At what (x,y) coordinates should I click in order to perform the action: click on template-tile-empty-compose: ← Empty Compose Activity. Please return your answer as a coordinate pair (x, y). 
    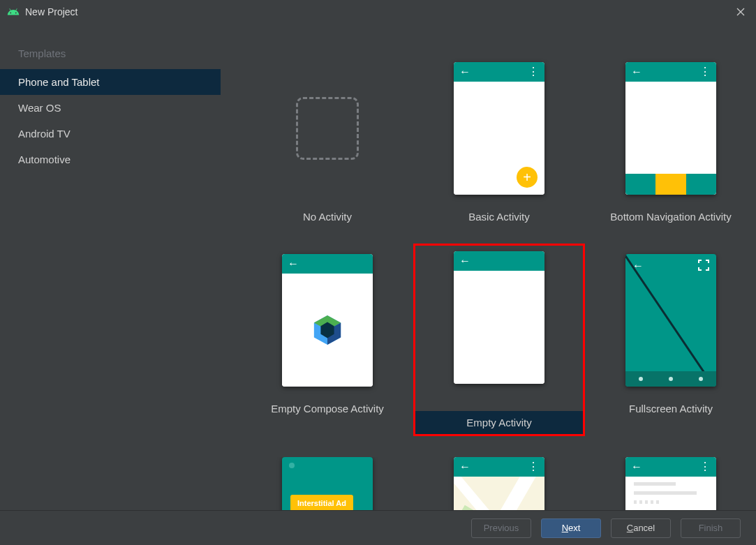
    Looking at the image, I should click on (327, 340).